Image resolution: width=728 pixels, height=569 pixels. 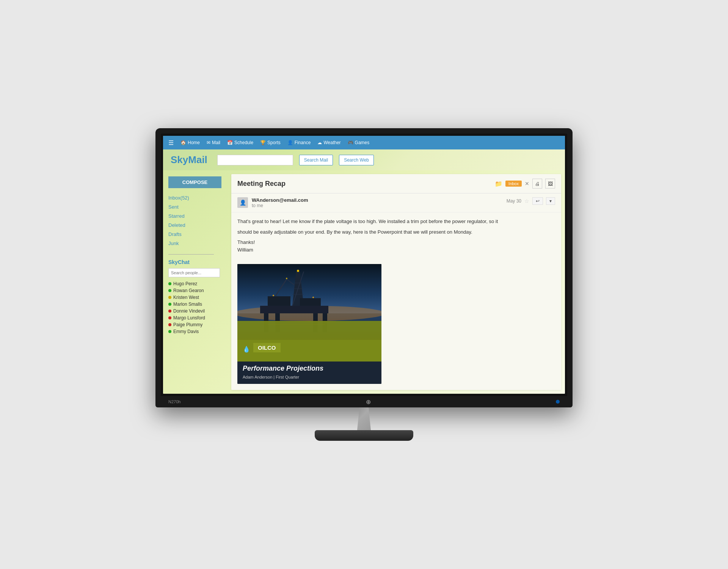 I want to click on status-dot-rowan, so click(x=170, y=291).